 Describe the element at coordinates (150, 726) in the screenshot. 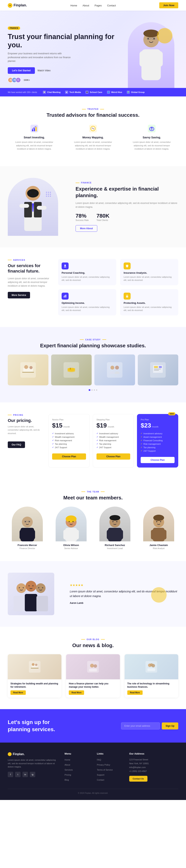

I see `cta-form: Sign Up` at that location.